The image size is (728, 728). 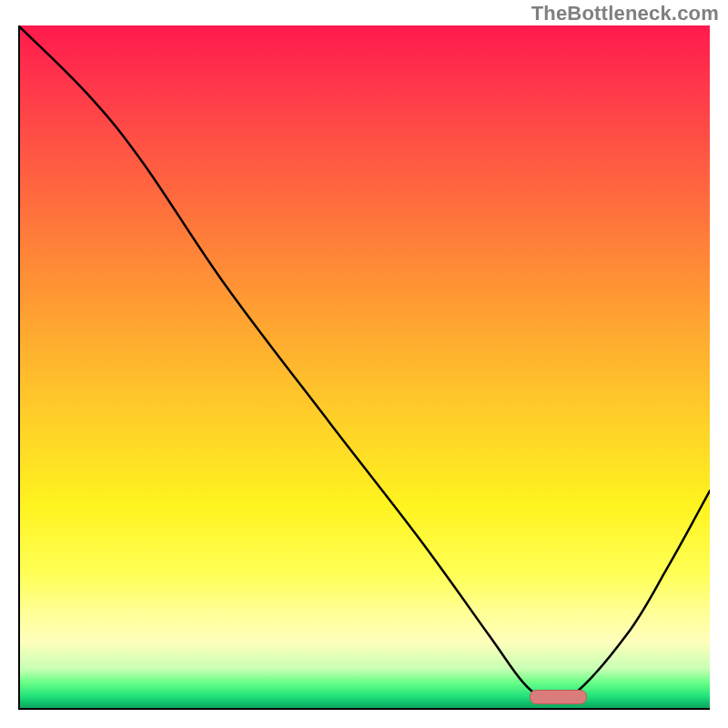 I want to click on optimal-range-marker, so click(x=559, y=697).